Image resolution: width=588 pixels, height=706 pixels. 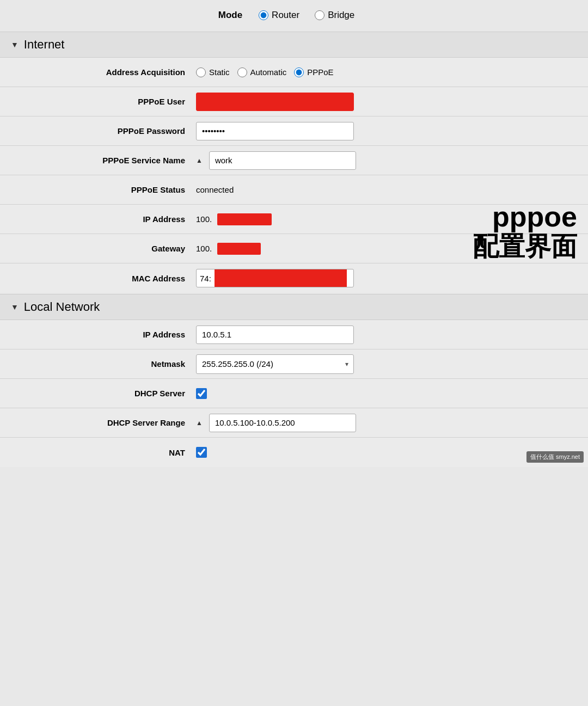 I want to click on gateway-label: Gateway, so click(x=98, y=248).